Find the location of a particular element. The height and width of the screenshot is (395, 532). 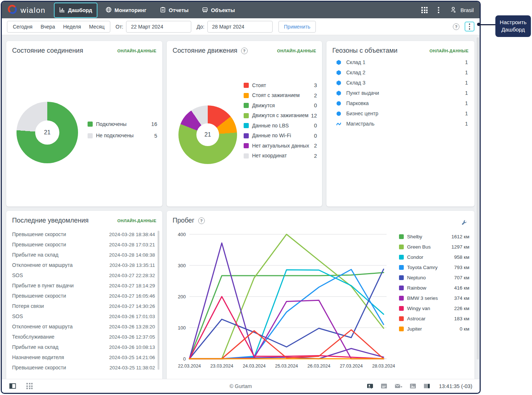

notification-row: Прибытие в пункт выдачи2024-03-27 18:14:… is located at coordinates (84, 286).